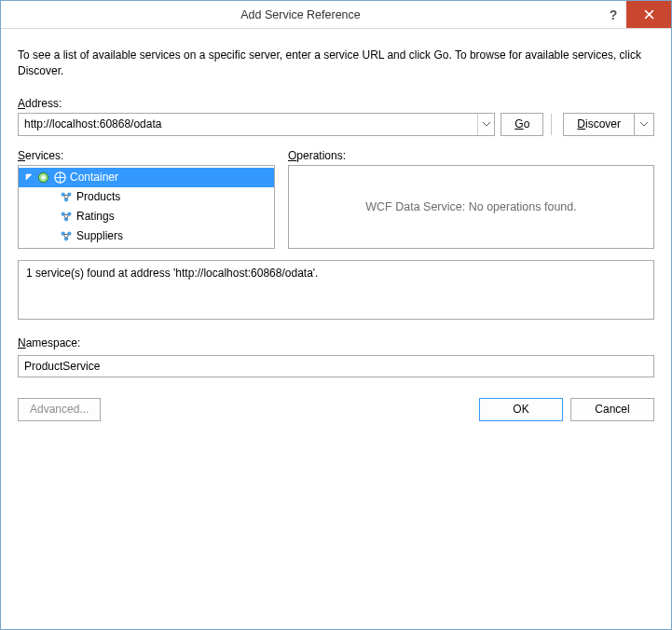  I want to click on operations-list: WCF Data Service: No operations found., so click(472, 207).